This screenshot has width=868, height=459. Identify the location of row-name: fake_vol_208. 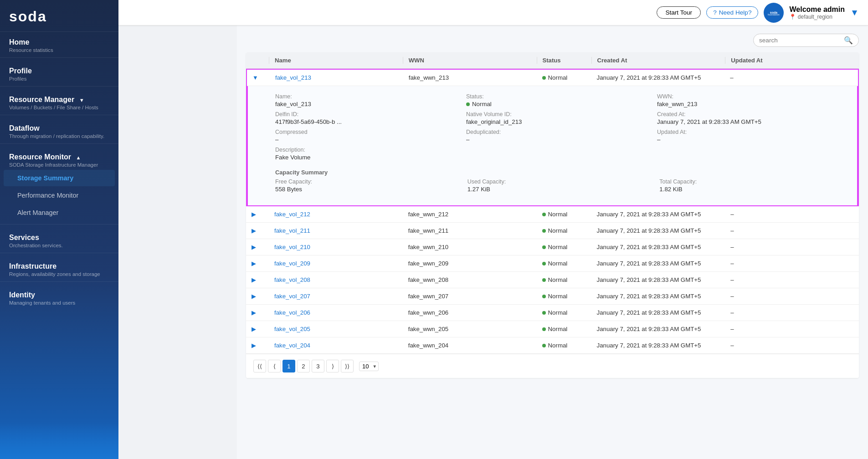
(336, 280).